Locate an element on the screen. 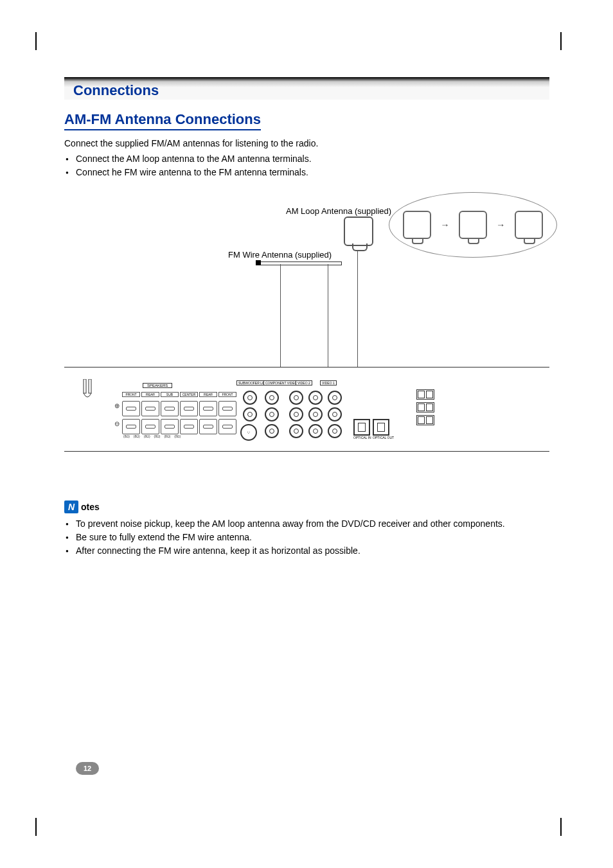 The image size is (613, 868). optical-label: OPTICAL OUT is located at coordinates (383, 438).